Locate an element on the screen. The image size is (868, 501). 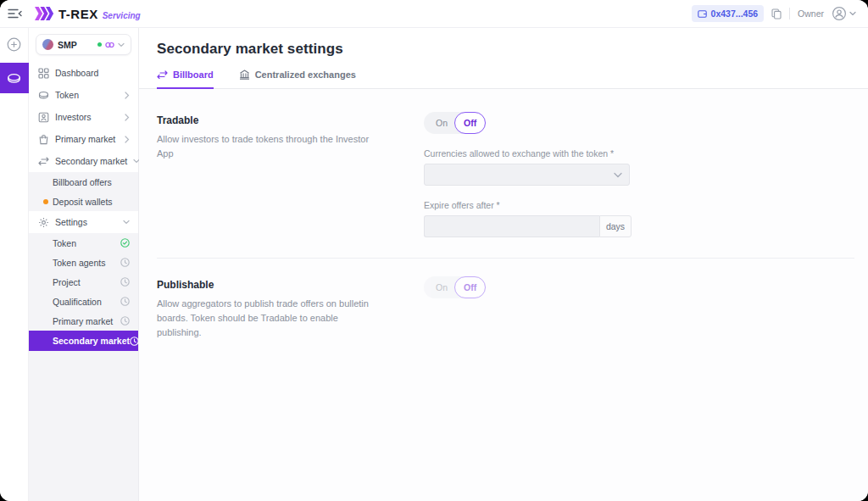
page-header: Secondary market settings Billboard is located at coordinates (504, 58).